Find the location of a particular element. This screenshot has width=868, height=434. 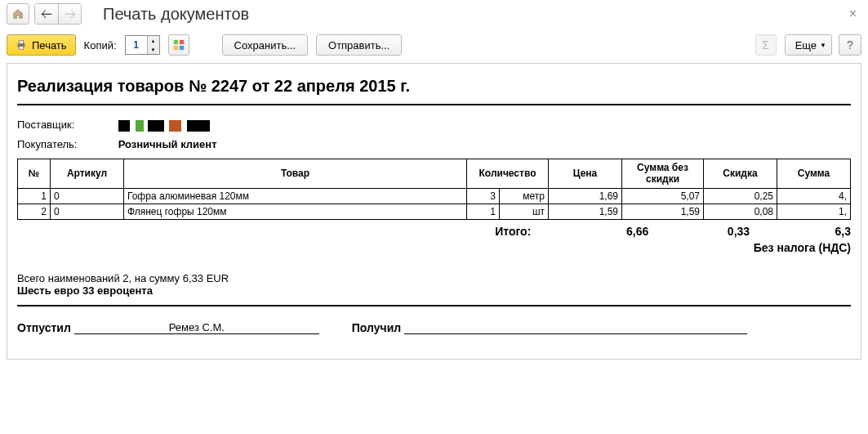

buyer-label: Покупатель: is located at coordinates (66, 144).